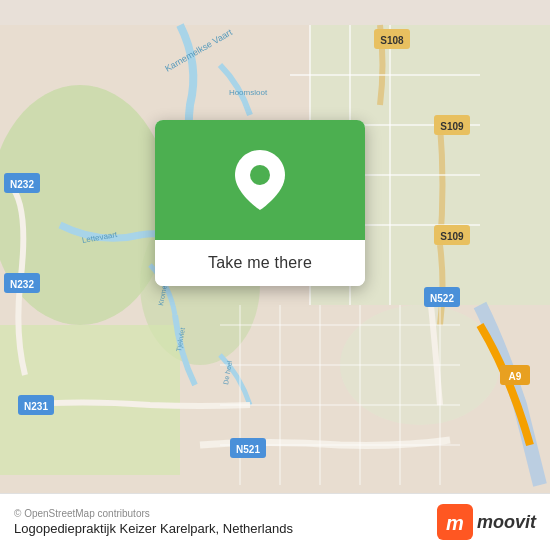  What do you see at coordinates (248, 450) in the screenshot?
I see `svg-text: N521` at bounding box center [248, 450].